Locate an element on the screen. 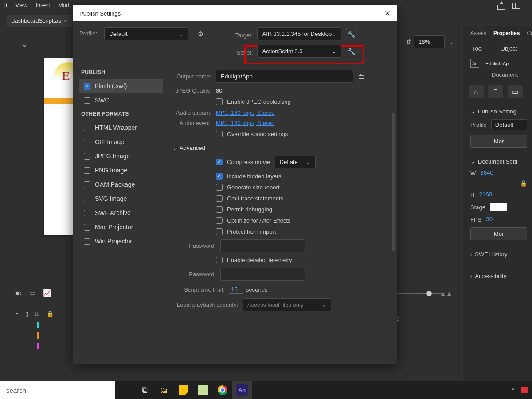  tab-assets: Assets is located at coordinates (478, 33).